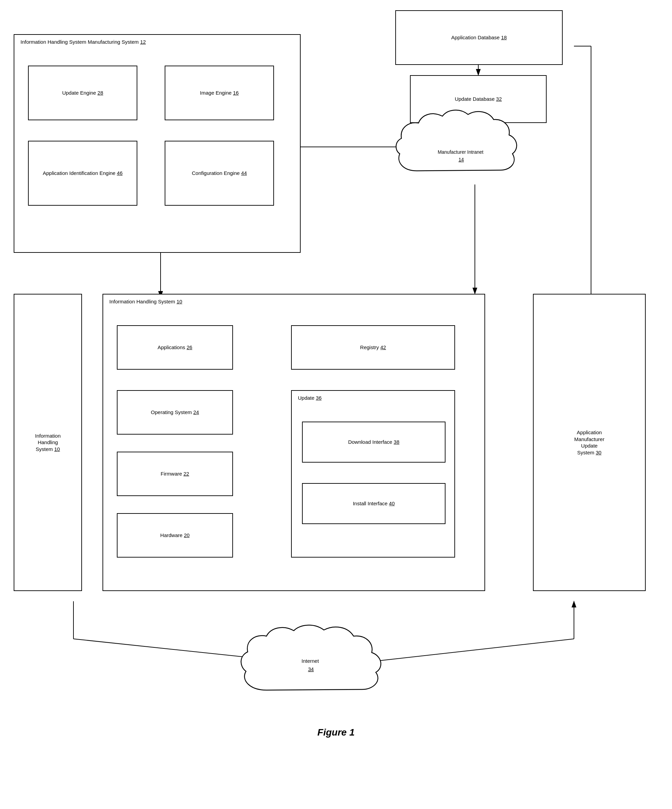 This screenshot has height=809, width=672. What do you see at coordinates (373, 347) in the screenshot?
I see `registry-box: Registry 42` at bounding box center [373, 347].